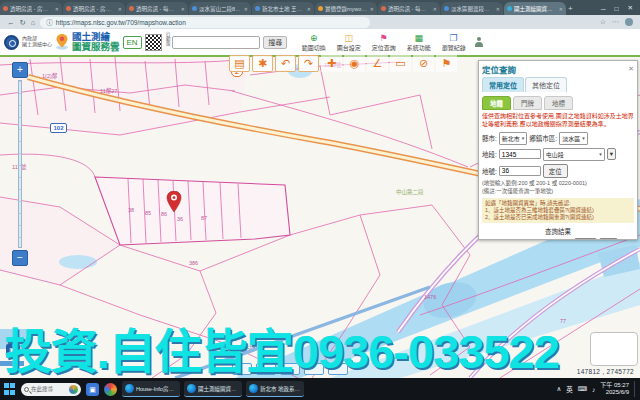  Describe the element at coordinates (503, 84) in the screenshot. I see `tab-common-locate: 常用定位` at that location.